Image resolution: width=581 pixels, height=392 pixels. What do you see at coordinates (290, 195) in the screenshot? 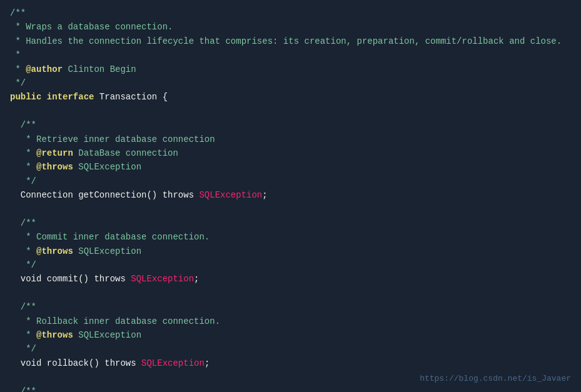
I see `code-line: Connection getConnection() throws SQLExc…` at bounding box center [290, 195].